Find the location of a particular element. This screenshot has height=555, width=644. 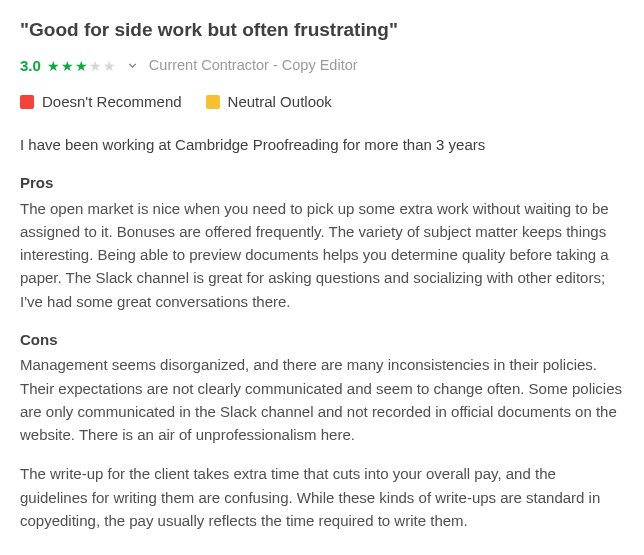

review-title: "Good for side work but often frustratin… is located at coordinates (322, 30).